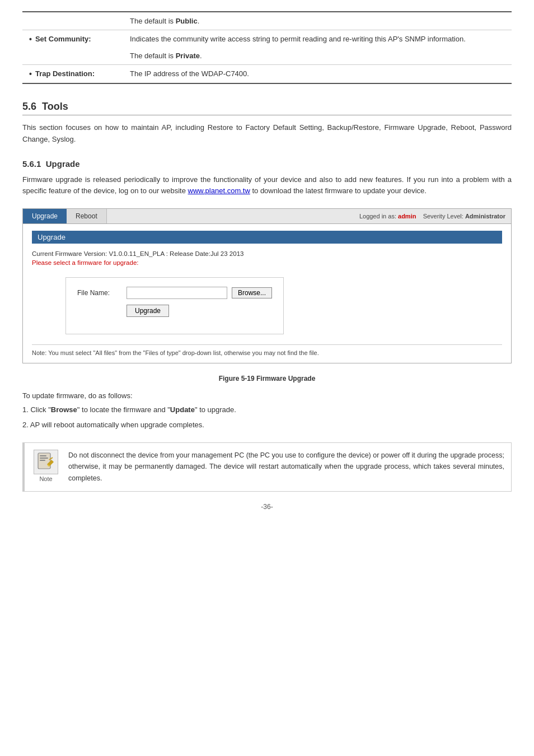 Image resolution: width=534 pixels, height=756 pixels. What do you see at coordinates (176, 353) in the screenshot?
I see `panel-note-text: Note: You must select "All files" from t…` at bounding box center [176, 353].